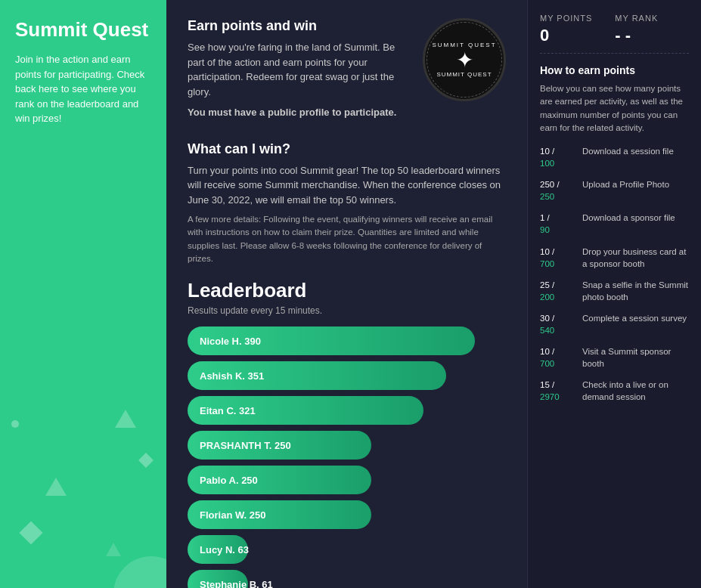 Image resolution: width=701 pixels, height=588 pixels. Describe the element at coordinates (140, 572) in the screenshot. I see `deco-circle-medium` at that location.